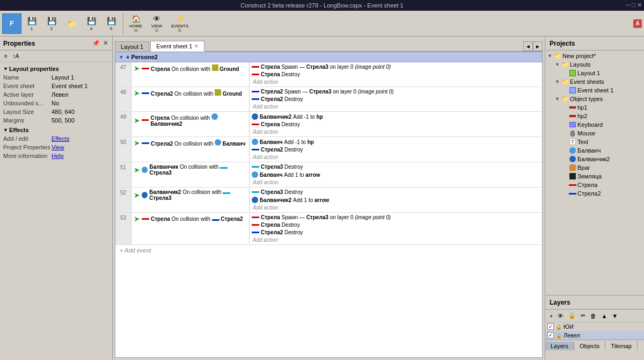  What do you see at coordinates (328, 250) in the screenshot?
I see `add-event-btn: + Add event` at bounding box center [328, 250].